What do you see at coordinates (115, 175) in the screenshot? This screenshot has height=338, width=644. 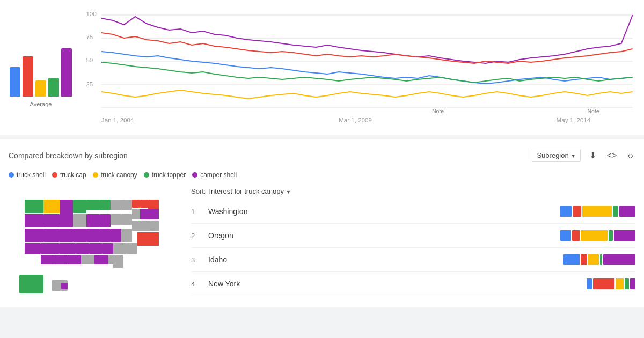 I see `legend-item-2: truck canopy` at bounding box center [115, 175].